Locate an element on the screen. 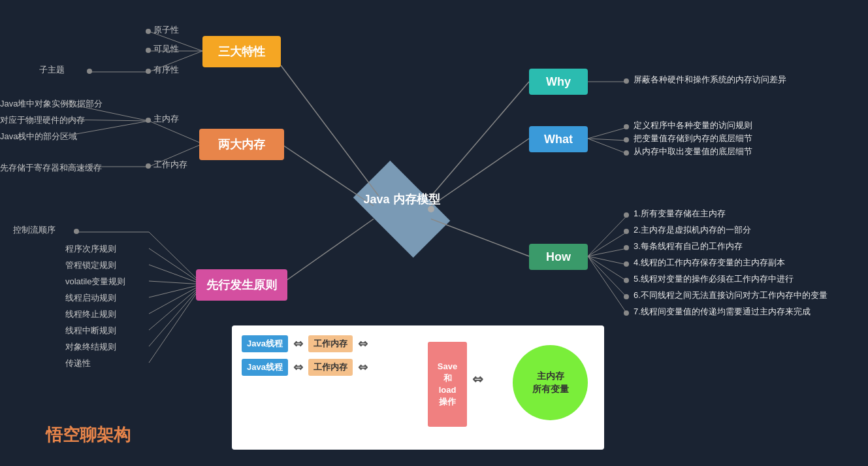 The image size is (868, 466). why-box: Why is located at coordinates (558, 82).